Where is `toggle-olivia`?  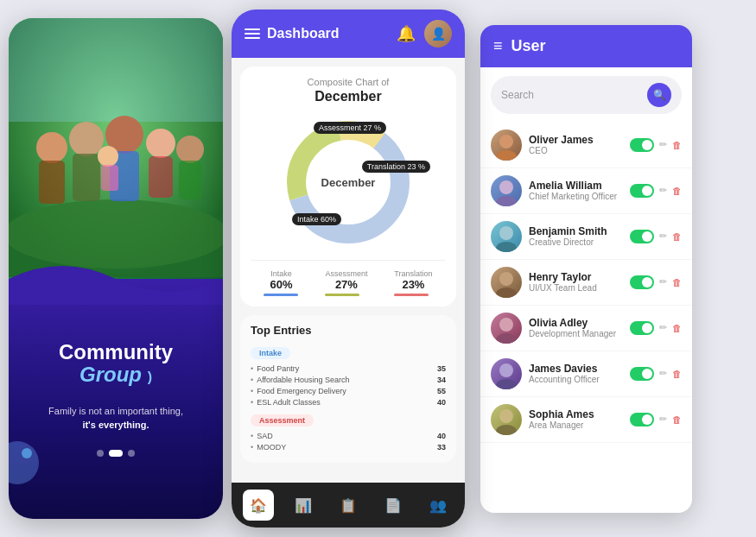 toggle-olivia is located at coordinates (642, 328).